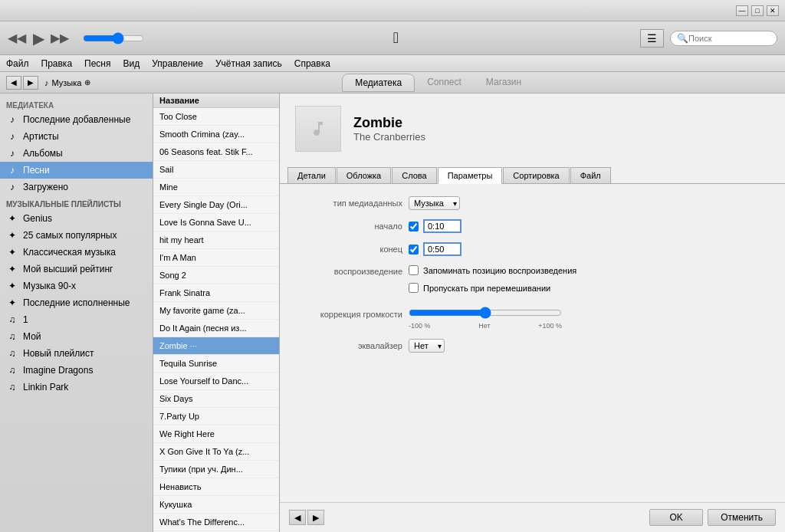 The width and height of the screenshot is (785, 532). I want to click on list-item: Тупики (при уч. Дин..., so click(216, 469).